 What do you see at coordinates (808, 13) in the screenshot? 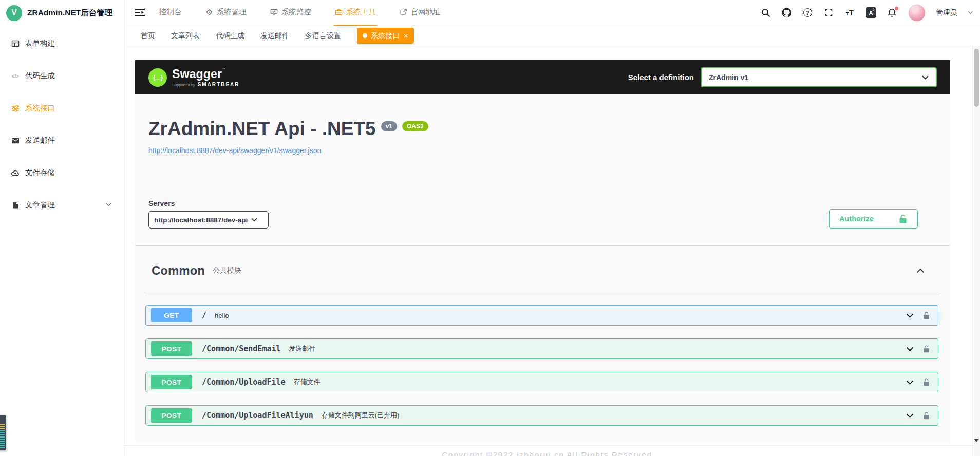
I see `help-icon: ?` at bounding box center [808, 13].